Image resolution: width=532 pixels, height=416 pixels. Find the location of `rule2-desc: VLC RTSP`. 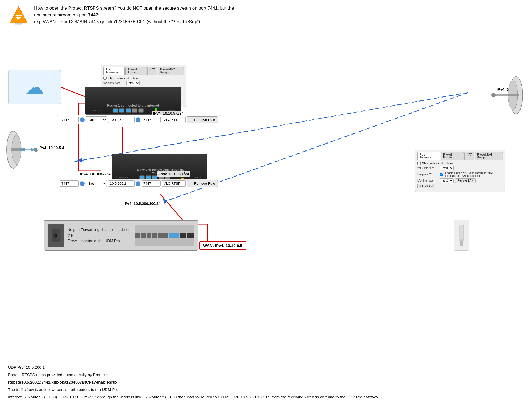

rule2-desc: VLC RTSP is located at coordinates (174, 183).